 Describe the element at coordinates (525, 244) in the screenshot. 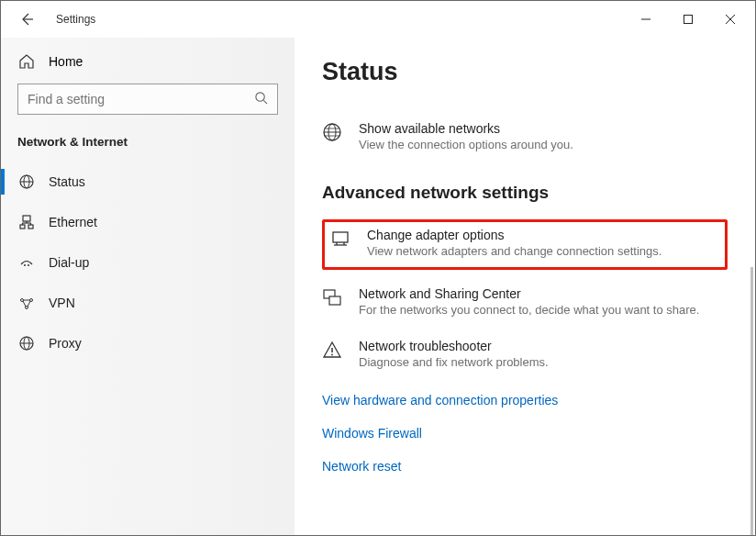

I see `highlighted-option: Change adapter options View network adap…` at that location.